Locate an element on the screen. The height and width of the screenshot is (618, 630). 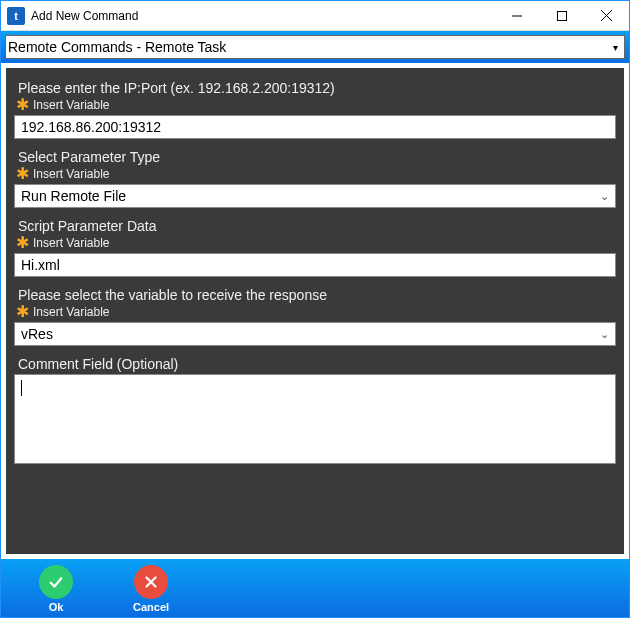
footer: Ok Cancel is located at coordinates (315, 588).